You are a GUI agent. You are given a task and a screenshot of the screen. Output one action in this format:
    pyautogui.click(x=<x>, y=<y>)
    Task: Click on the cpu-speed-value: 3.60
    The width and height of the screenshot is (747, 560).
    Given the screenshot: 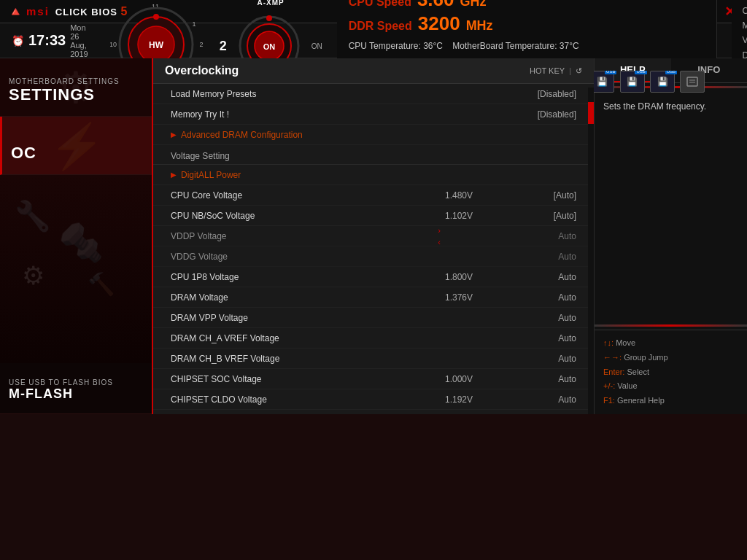 What is the action you would take?
    pyautogui.click(x=436, y=6)
    